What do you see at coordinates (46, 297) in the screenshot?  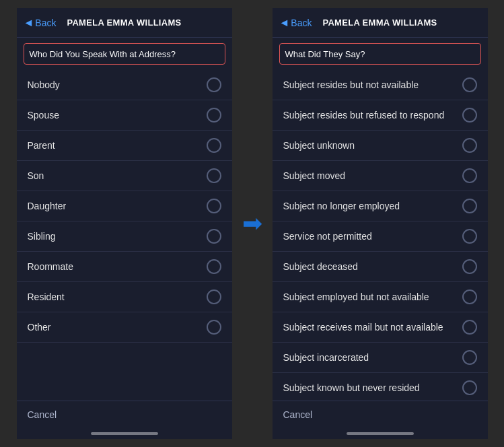 I see `left-item-label-7: Resident` at bounding box center [46, 297].